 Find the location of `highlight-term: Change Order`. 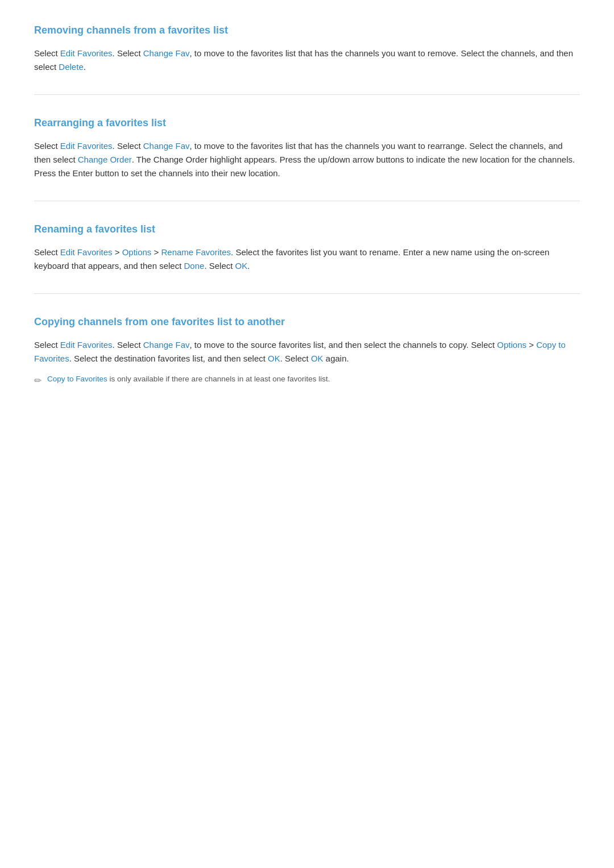

highlight-term: Change Order is located at coordinates (105, 159).